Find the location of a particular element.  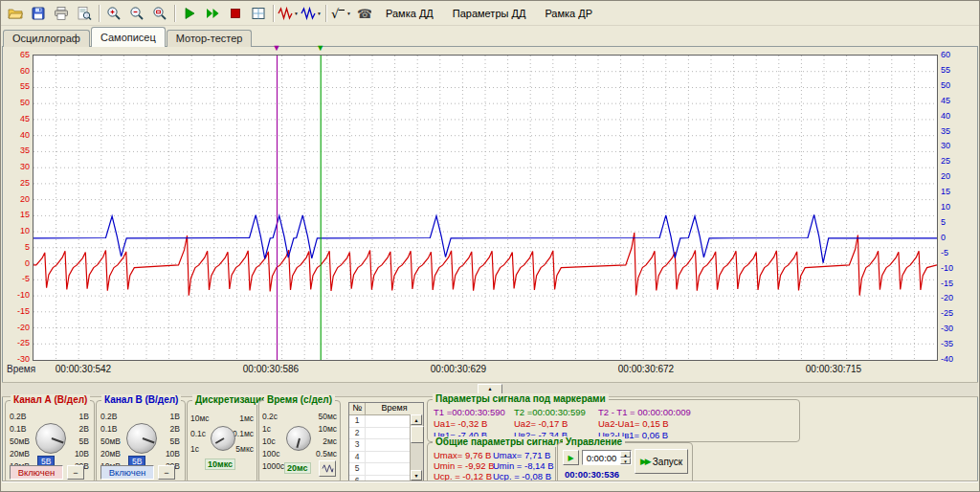

left-axis-tick: 65 is located at coordinates (25, 55).